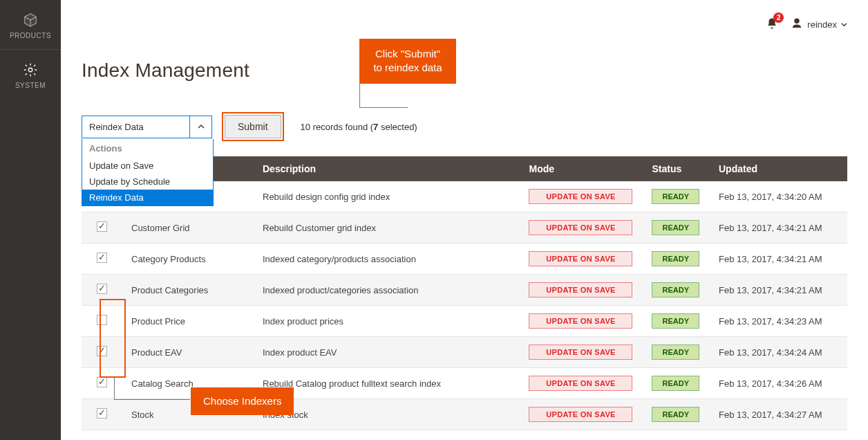 This screenshot has width=868, height=440. What do you see at coordinates (778, 196) in the screenshot?
I see `cell-updated: Feb 13, 2017, 4:34:20 AM` at bounding box center [778, 196].